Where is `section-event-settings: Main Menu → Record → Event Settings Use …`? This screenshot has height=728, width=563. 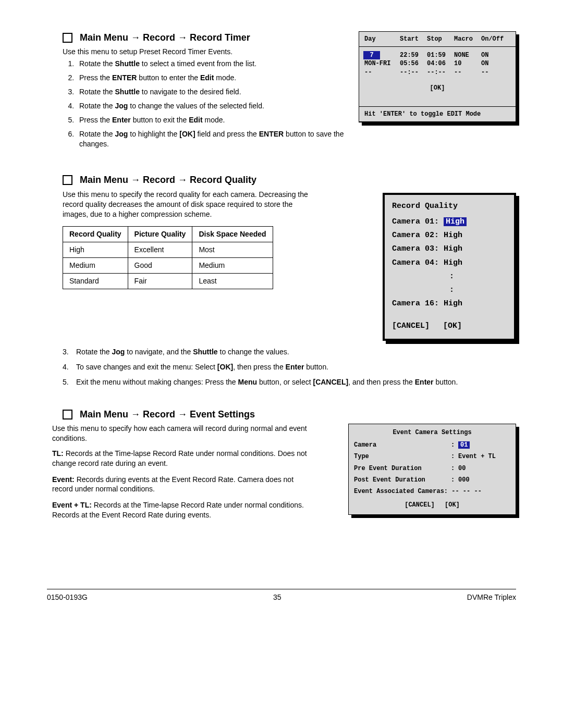 section-event-settings: Main Menu → Record → Event Settings Use … is located at coordinates (282, 467).